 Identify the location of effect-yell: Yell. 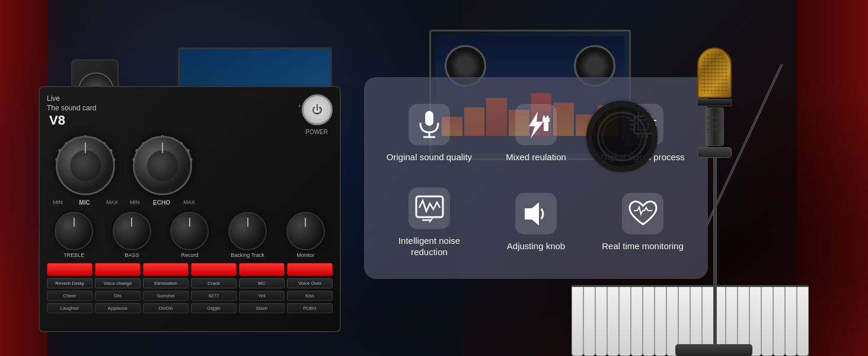
(262, 295).